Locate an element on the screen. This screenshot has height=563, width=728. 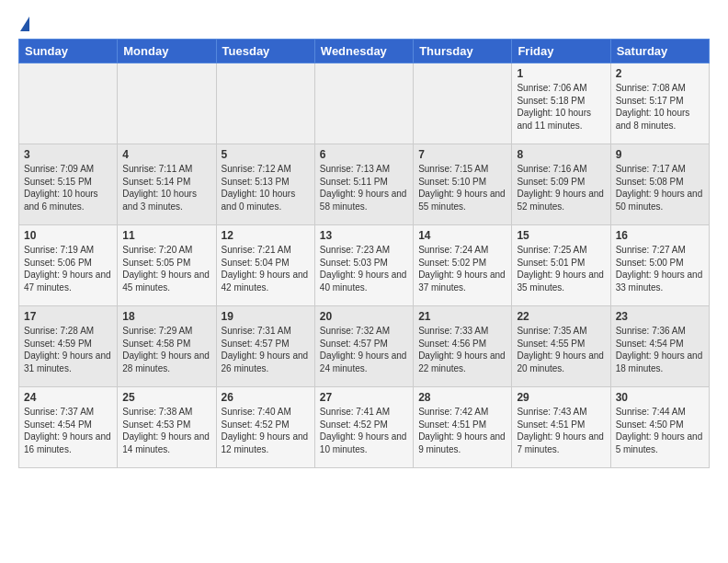
col-header-wednesday: Wednesday is located at coordinates (364, 52).